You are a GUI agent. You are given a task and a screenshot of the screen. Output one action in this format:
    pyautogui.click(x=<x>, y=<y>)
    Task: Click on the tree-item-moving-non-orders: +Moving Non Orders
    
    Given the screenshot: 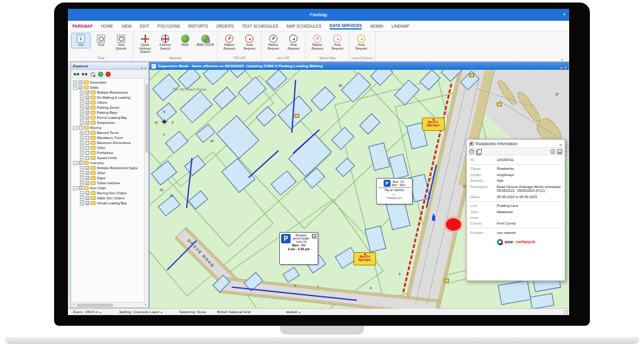 What is the action you would take?
    pyautogui.click(x=108, y=193)
    